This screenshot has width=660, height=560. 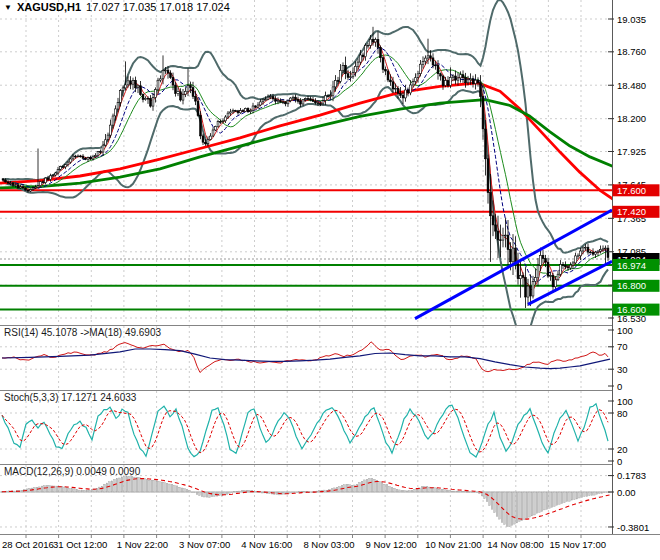 I want to click on time-tick-label: 10 Nov 21:00, so click(x=454, y=544).